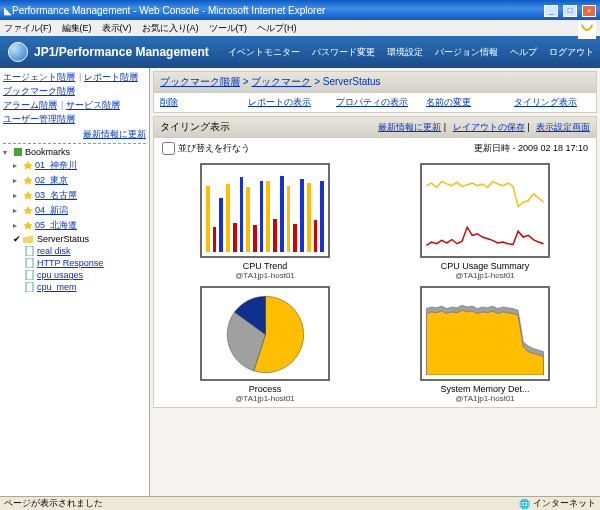 Image resolution: width=600 pixels, height=510 pixels. Describe the element at coordinates (74, 152) in the screenshot. I see `tree-root: ▾Bookmarks` at that location.